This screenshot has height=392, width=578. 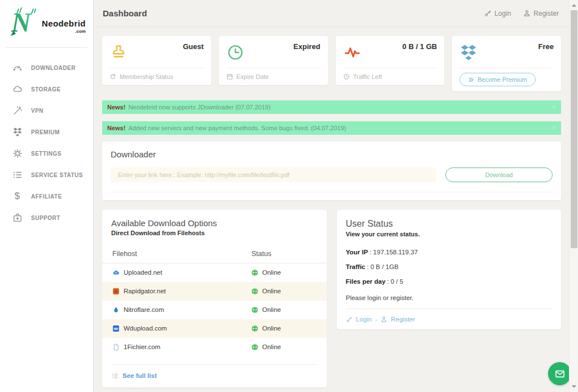 I want to click on link-input, so click(x=273, y=175).